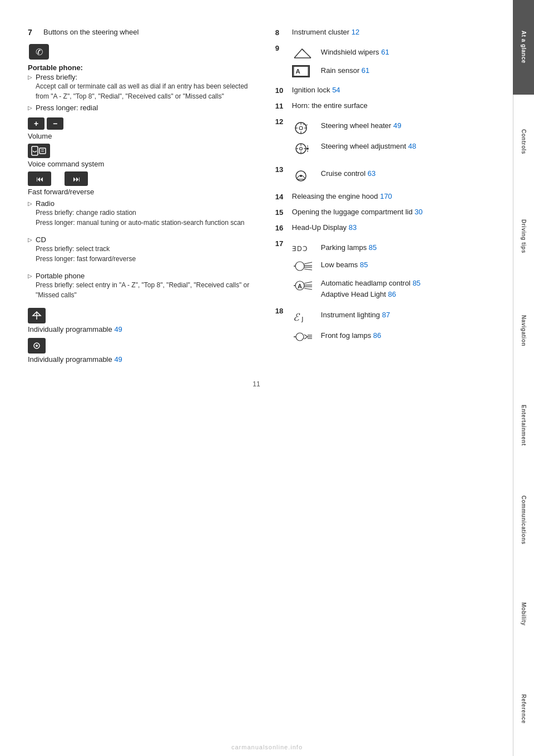 The width and height of the screenshot is (534, 756). I want to click on watermark: carmanualsonline.info, so click(267, 747).